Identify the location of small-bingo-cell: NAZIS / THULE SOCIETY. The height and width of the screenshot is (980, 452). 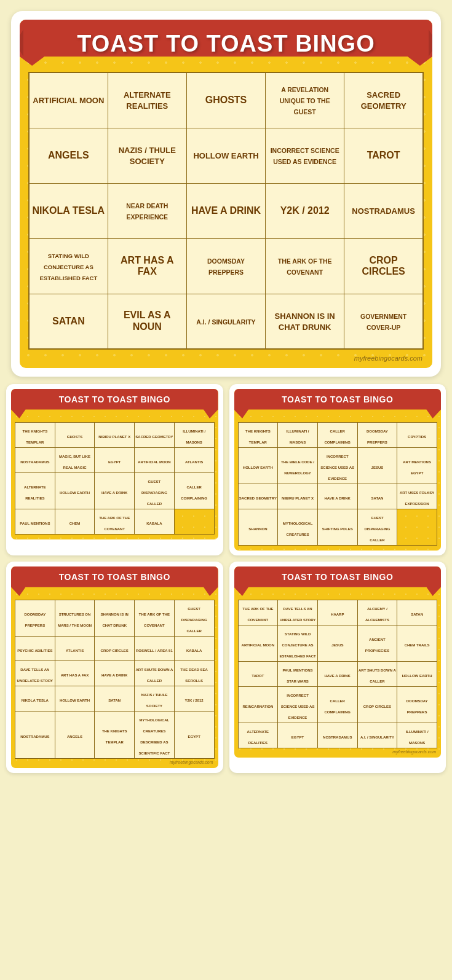
(155, 699).